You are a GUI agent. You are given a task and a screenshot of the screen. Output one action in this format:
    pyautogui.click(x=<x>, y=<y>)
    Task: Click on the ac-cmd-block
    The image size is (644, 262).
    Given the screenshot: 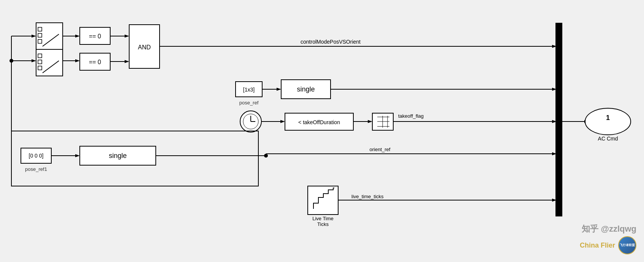 What is the action you would take?
    pyautogui.click(x=608, y=122)
    